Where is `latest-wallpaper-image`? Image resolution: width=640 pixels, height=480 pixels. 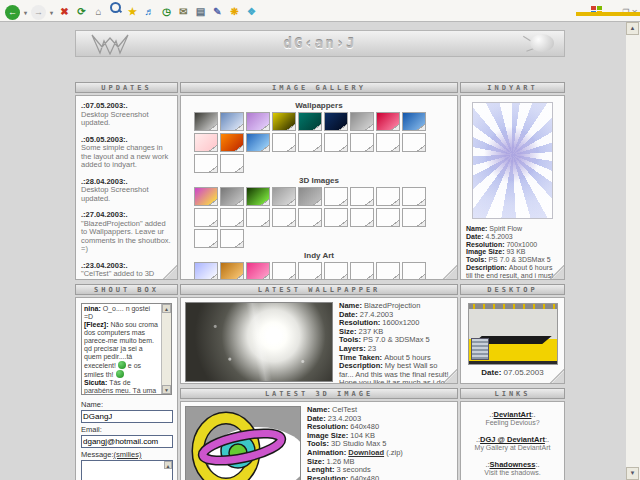 latest-wallpaper-image is located at coordinates (259, 342).